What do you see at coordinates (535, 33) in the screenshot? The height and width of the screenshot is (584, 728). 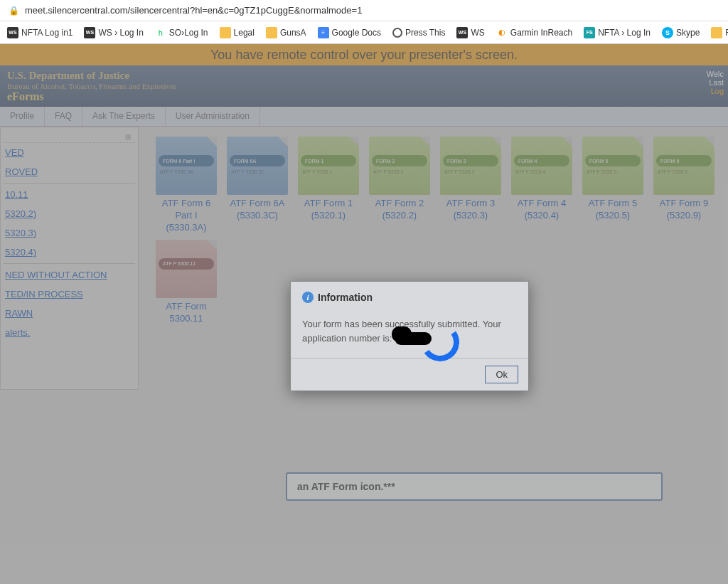 I see `bookmark-item: ◐Garmin InReach` at bounding box center [535, 33].